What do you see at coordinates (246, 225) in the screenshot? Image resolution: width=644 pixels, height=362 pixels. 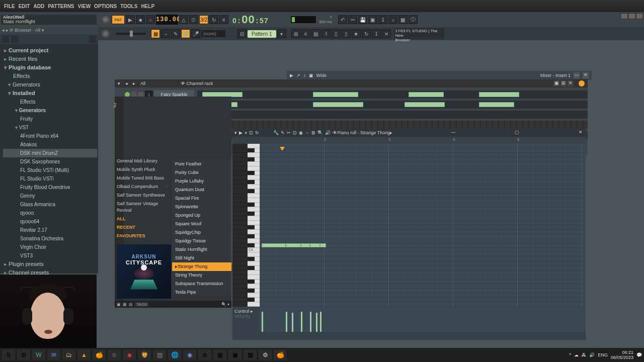 I see `piano-keys: C5C4` at bounding box center [246, 225].